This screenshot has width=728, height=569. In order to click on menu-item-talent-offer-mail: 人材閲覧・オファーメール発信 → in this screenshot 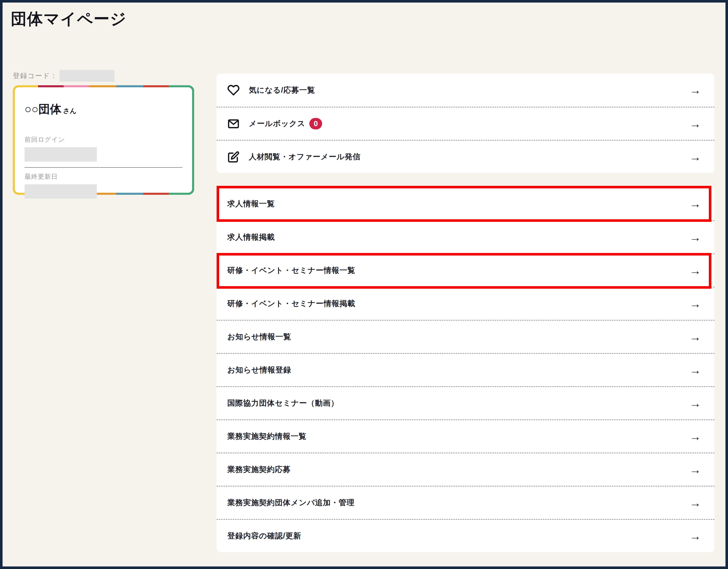, I will do `click(465, 157)`.